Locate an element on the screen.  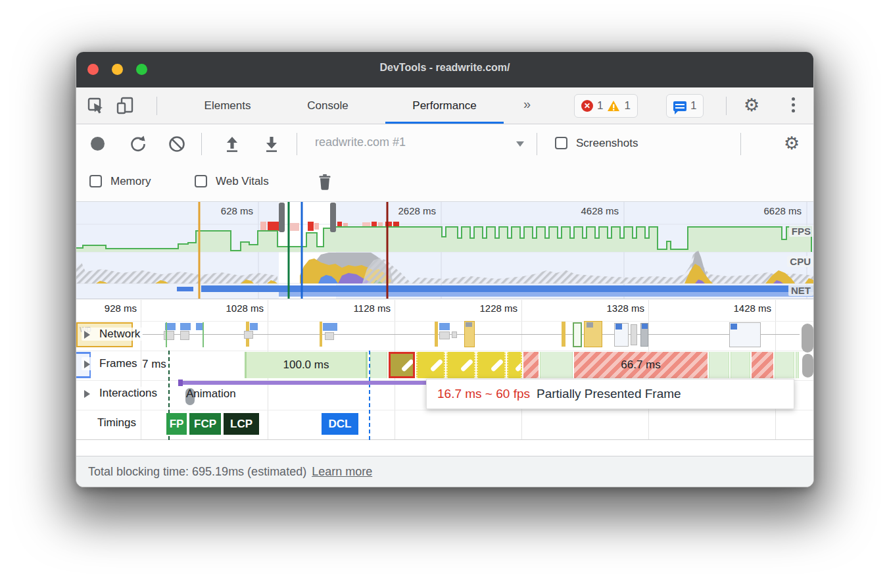
devtools-tabbar: Elements Console Performance » ✕ 1 1 1 ⚙ is located at coordinates (445, 106).